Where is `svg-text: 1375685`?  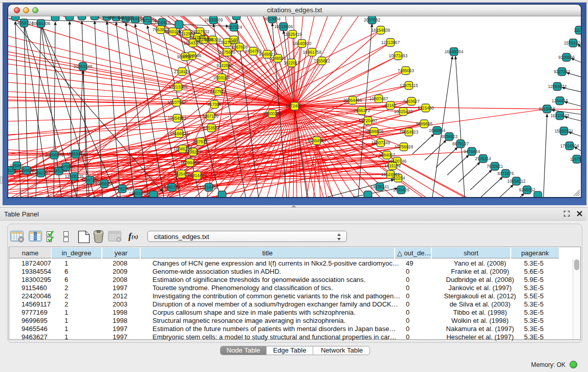
svg-text: 1375685 is located at coordinates (227, 52).